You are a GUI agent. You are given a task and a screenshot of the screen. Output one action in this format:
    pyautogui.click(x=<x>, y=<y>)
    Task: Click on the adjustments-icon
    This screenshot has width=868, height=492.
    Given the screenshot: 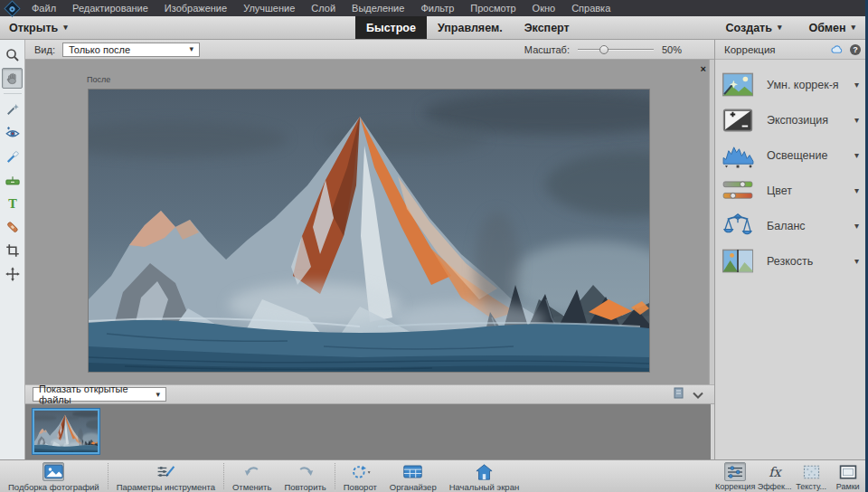 What is the action you would take?
    pyautogui.click(x=735, y=472)
    